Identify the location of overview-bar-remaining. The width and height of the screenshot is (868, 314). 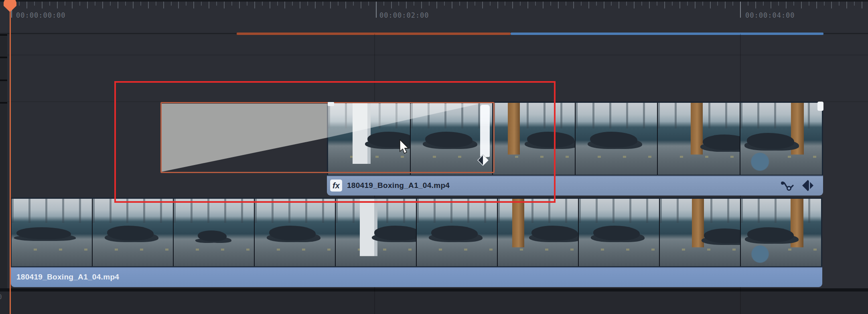
(667, 34).